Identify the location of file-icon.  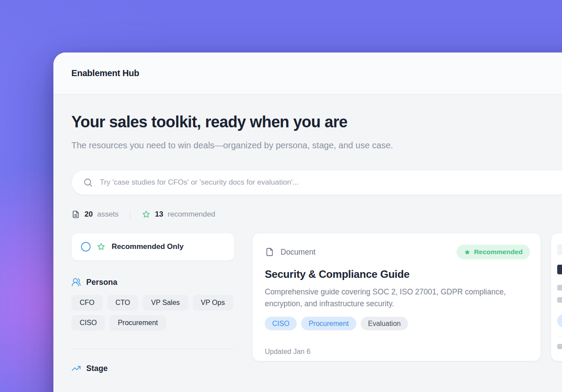
(270, 252).